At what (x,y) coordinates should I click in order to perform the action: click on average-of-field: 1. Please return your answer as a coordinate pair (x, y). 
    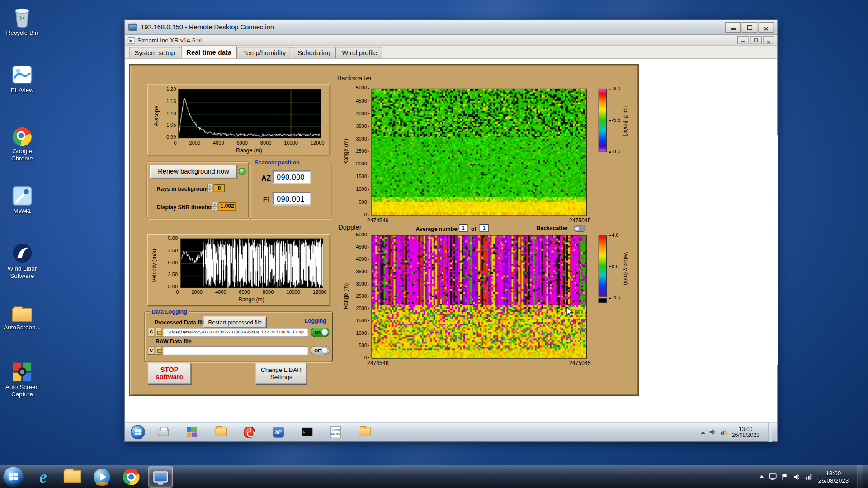
    Looking at the image, I should click on (484, 228).